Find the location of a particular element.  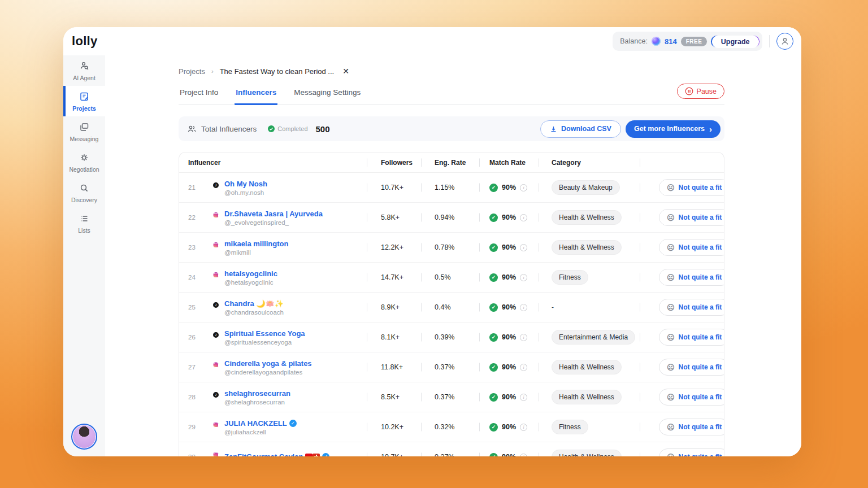

upgrade-button: Upgrade is located at coordinates (735, 42).